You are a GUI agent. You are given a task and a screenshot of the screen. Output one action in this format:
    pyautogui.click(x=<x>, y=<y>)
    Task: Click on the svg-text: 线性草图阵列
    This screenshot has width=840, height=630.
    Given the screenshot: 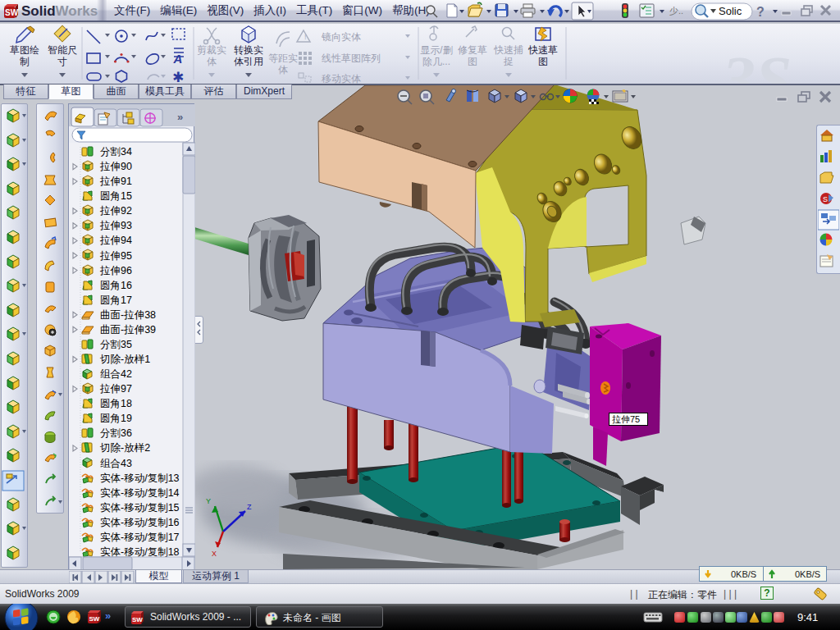 What is the action you would take?
    pyautogui.click(x=351, y=58)
    